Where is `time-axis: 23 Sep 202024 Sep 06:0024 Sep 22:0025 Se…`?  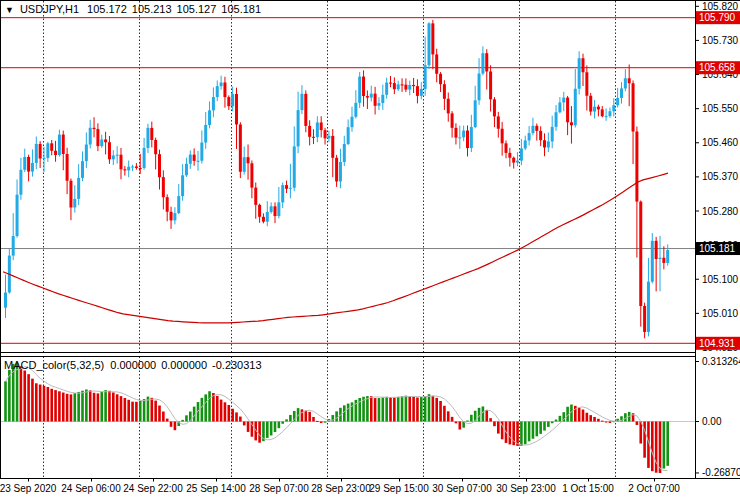
time-axis: 23 Sep 202024 Sep 06:0024 Sep 22:0025 Se… is located at coordinates (340, 486).